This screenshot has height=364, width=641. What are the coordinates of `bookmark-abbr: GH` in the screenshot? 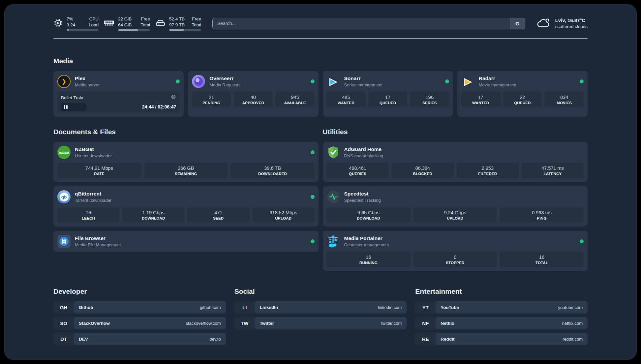 It's located at (64, 307).